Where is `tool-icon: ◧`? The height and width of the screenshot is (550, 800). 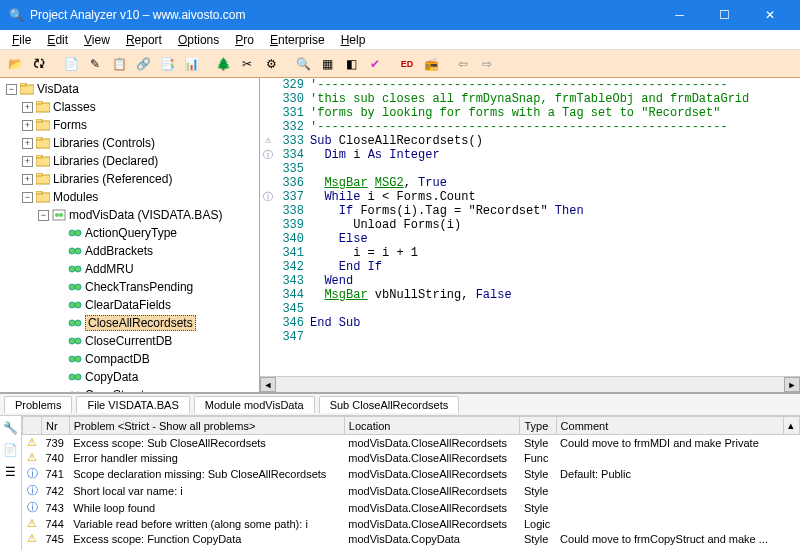 tool-icon: ◧ is located at coordinates (351, 64).